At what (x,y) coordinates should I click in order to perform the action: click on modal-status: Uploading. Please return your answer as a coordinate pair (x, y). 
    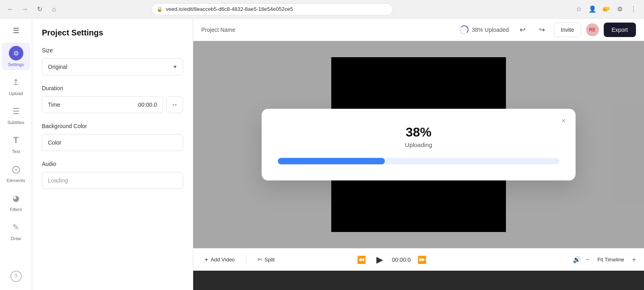
    Looking at the image, I should click on (419, 145).